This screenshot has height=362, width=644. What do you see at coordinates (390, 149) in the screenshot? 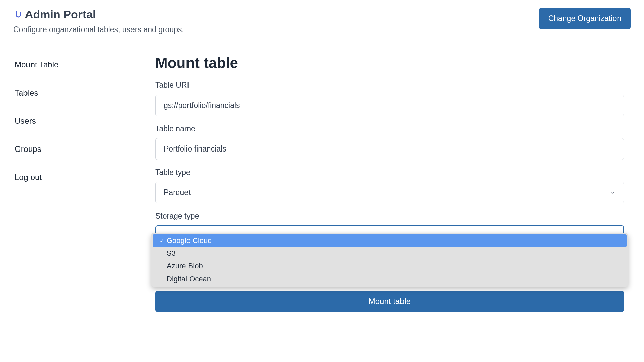
I see `table-name-input` at bounding box center [390, 149].